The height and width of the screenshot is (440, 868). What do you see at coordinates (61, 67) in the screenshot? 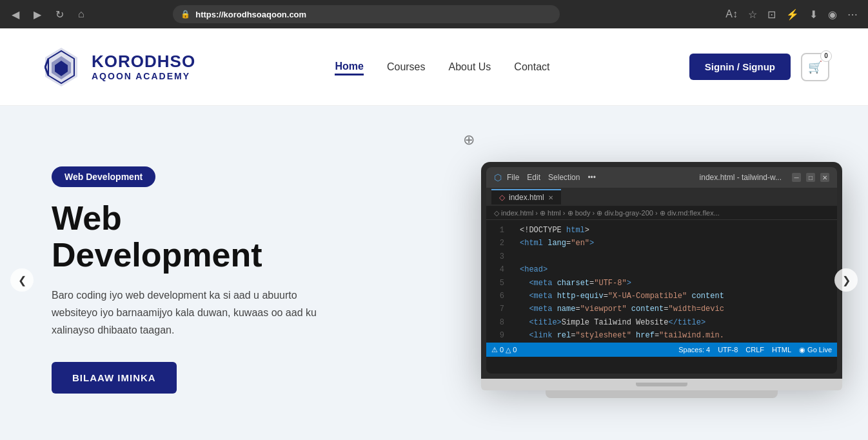
I see `logo-icon` at bounding box center [61, 67].